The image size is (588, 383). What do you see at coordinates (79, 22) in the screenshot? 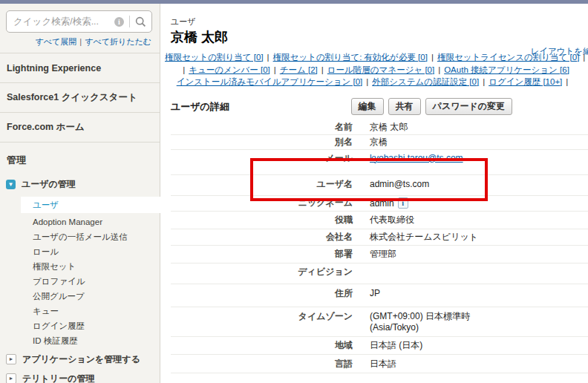
I see `quick-find-box: i` at bounding box center [79, 22].